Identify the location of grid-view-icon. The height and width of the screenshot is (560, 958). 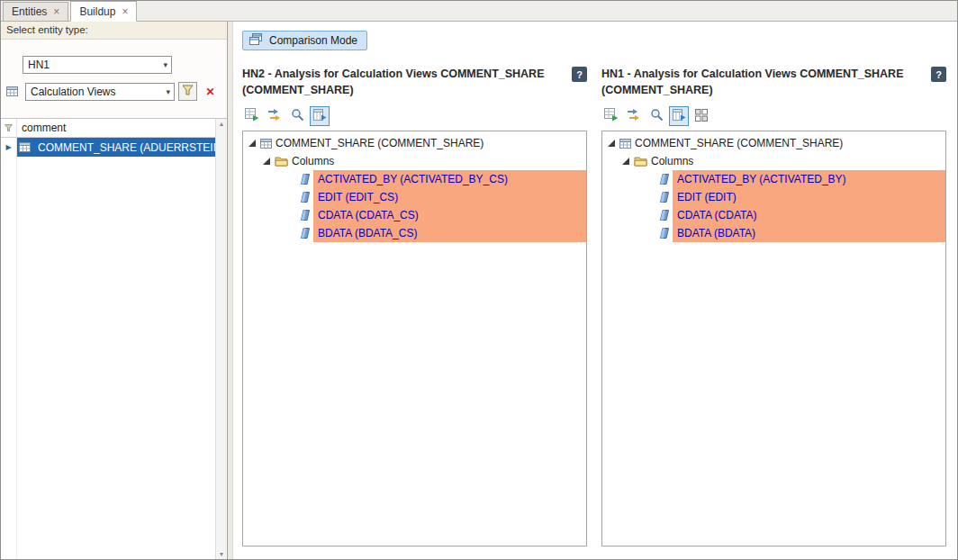
(701, 117).